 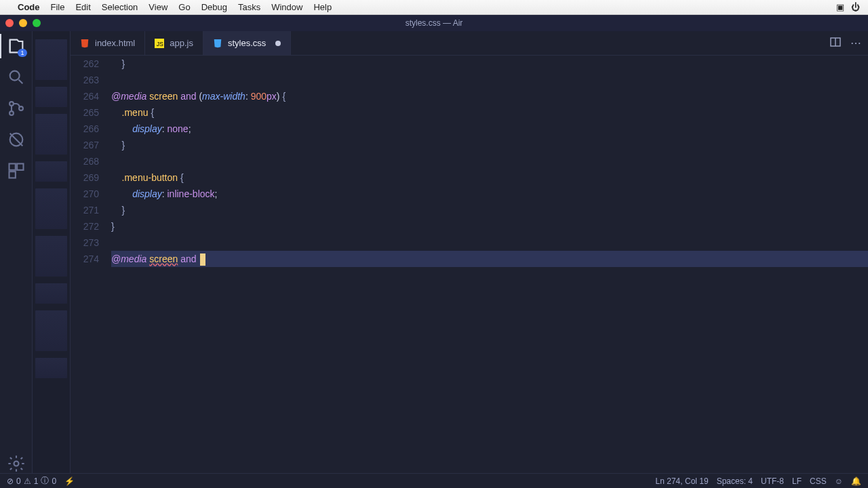 I want to click on warning-icon: ⚠, so click(x=27, y=481).